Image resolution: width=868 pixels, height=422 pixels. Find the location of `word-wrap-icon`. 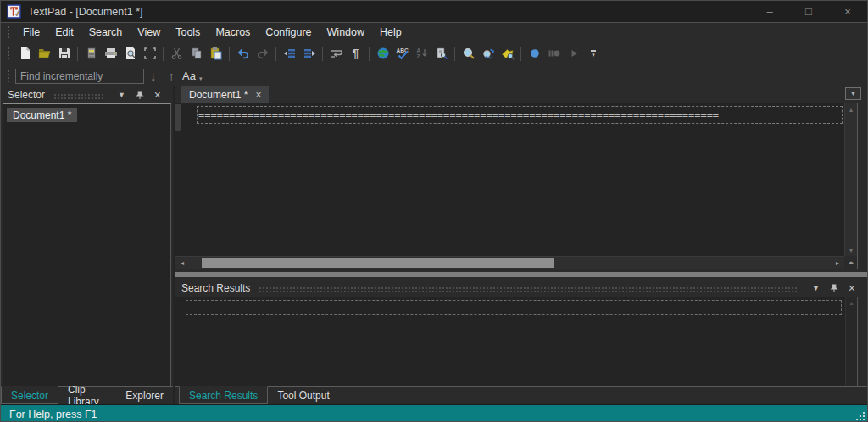

word-wrap-icon is located at coordinates (336, 54).